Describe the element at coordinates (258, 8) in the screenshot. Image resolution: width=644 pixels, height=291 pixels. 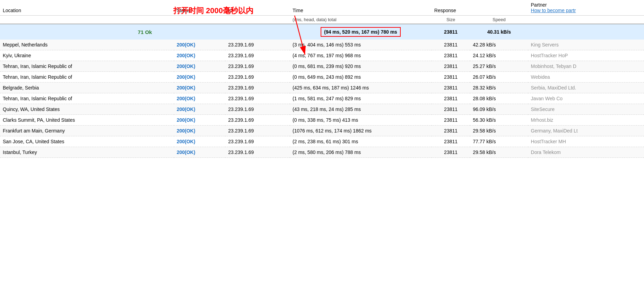
I see `col-header-ip: Ip` at that location.